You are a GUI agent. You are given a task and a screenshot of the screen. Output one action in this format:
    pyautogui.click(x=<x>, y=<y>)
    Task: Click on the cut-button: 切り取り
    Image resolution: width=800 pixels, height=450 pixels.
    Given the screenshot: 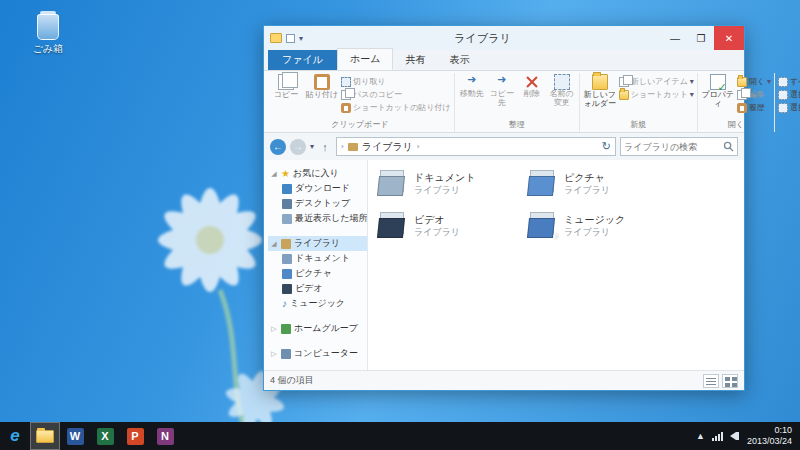 What is the action you would take?
    pyautogui.click(x=396, y=82)
    